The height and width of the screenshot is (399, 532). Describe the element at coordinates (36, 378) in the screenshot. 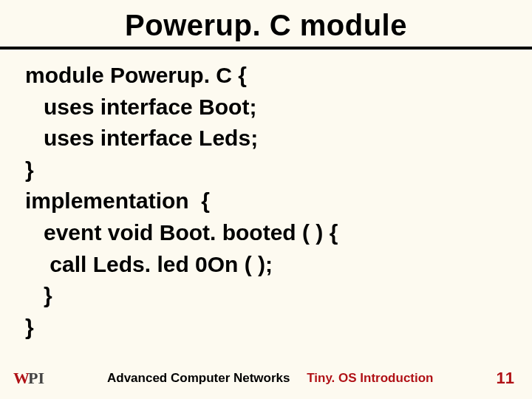

I see `logo-letters-pi: PI` at that location.